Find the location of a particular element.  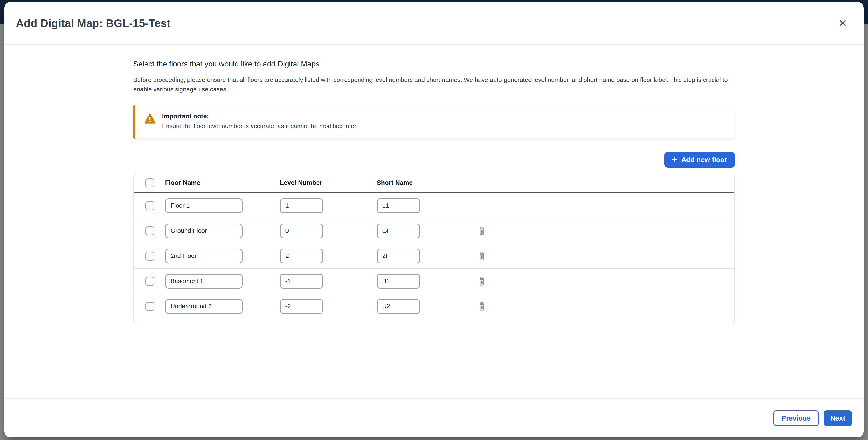

add-new-floor-button: + Add new floor is located at coordinates (700, 160).